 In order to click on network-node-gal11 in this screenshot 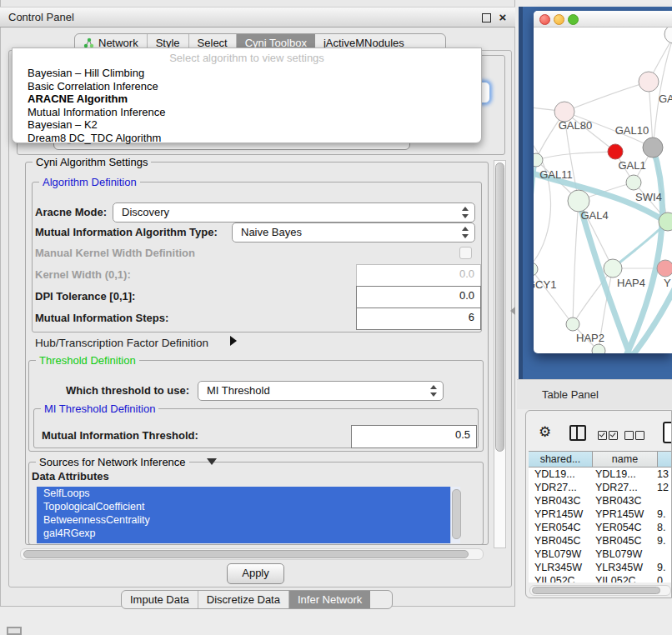, I will do `click(539, 160)`.